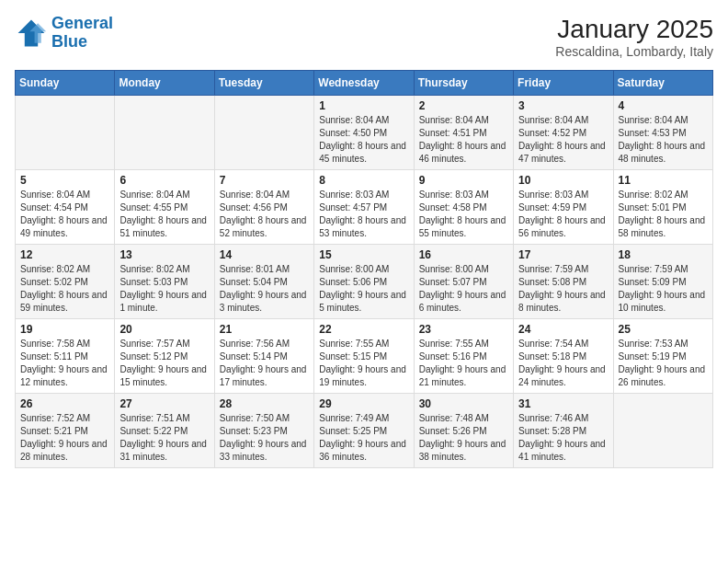 The image size is (728, 563). Describe the element at coordinates (364, 404) in the screenshot. I see `day-number: 29` at that location.